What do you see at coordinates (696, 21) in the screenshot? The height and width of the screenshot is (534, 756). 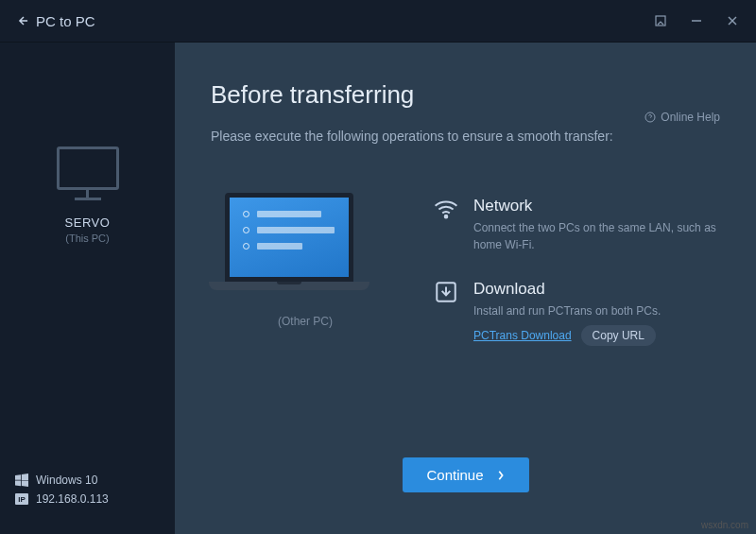 I see `minimize-button` at bounding box center [696, 21].